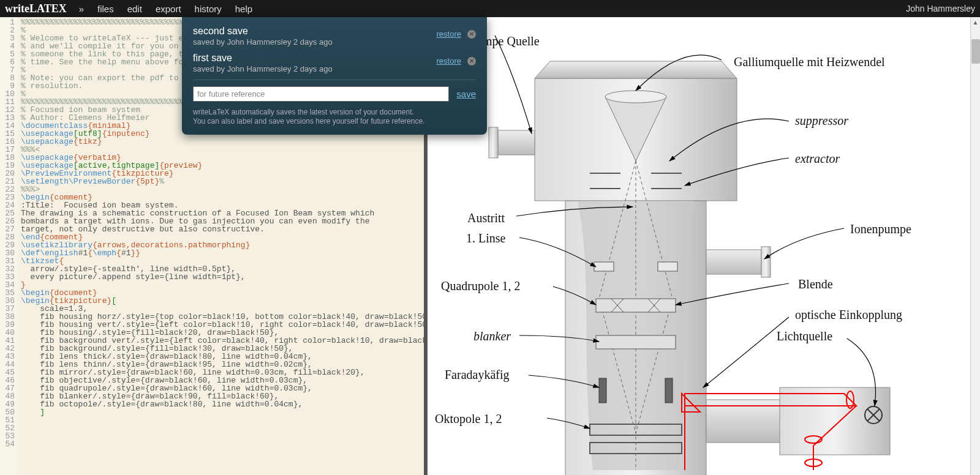  What do you see at coordinates (466, 94) in the screenshot?
I see `save-version-link: save` at bounding box center [466, 94].